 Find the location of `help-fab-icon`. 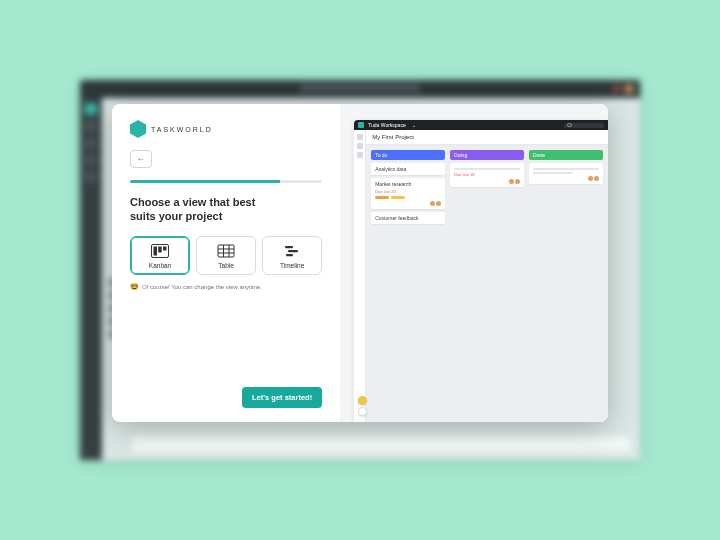

help-fab-icon is located at coordinates (362, 412).